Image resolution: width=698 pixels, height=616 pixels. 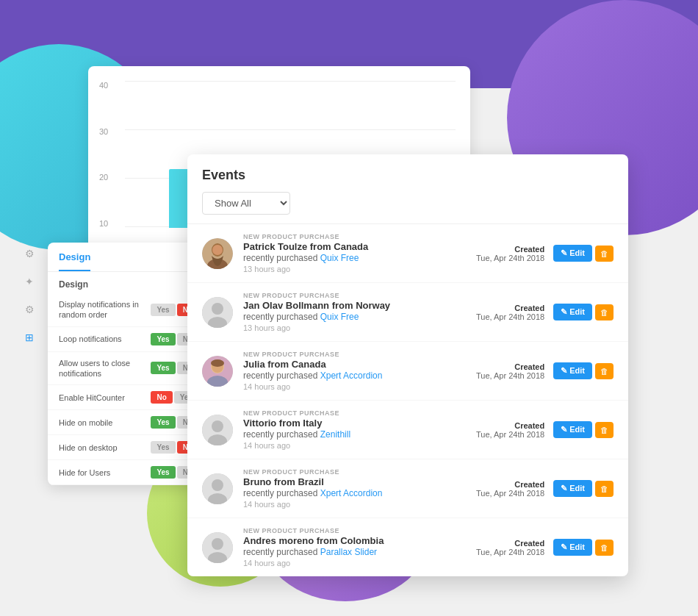 What do you see at coordinates (104, 339) in the screenshot?
I see `design-row-loop-label: Loop notifications` at bounding box center [104, 339].